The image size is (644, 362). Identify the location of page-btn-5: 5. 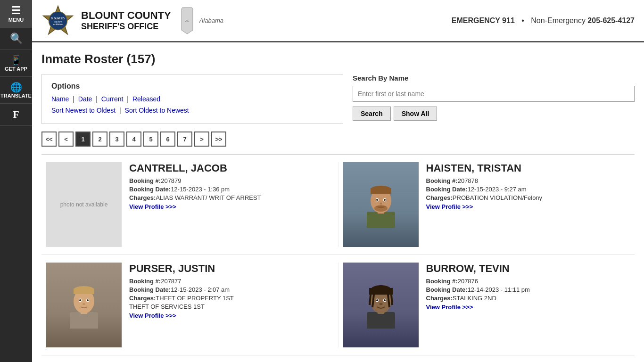
(151, 139).